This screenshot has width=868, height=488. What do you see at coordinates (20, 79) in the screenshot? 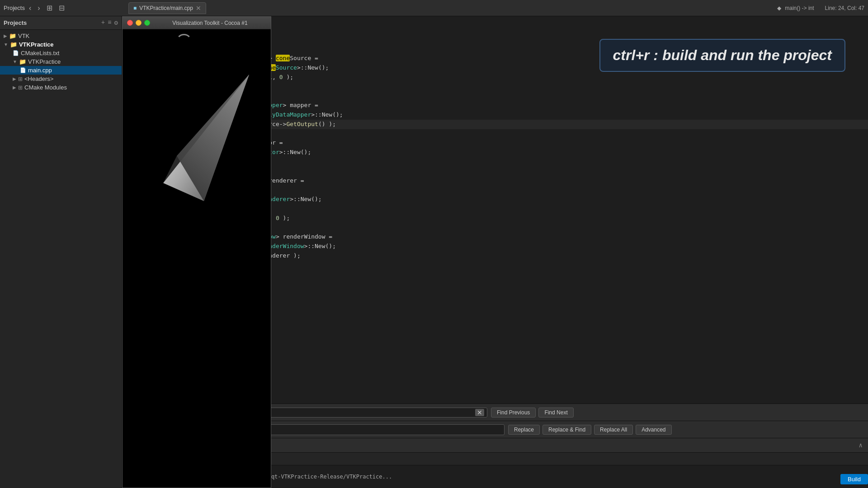
I see `group-icon-headers: ⊞` at bounding box center [20, 79].